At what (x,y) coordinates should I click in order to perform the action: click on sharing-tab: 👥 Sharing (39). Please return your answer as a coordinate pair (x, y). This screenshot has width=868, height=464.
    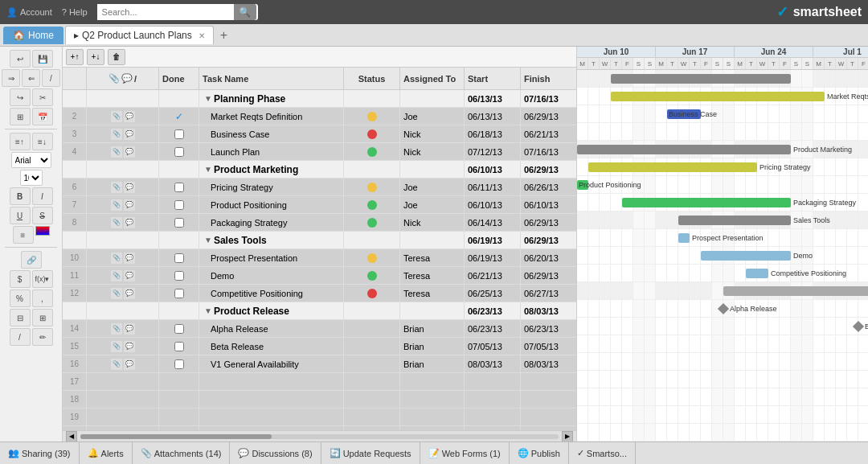
    Looking at the image, I should click on (40, 454).